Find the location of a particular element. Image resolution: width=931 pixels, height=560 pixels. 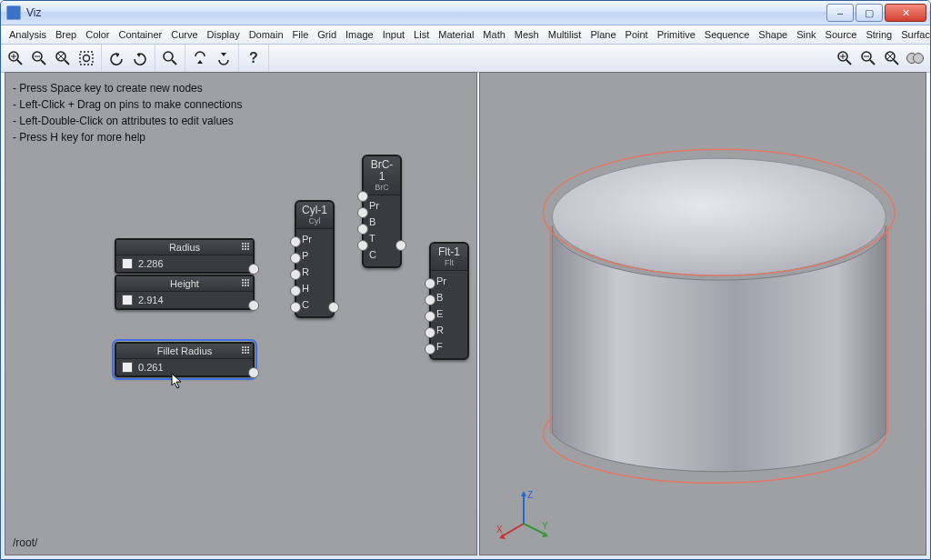

app-icon is located at coordinates (14, 13).